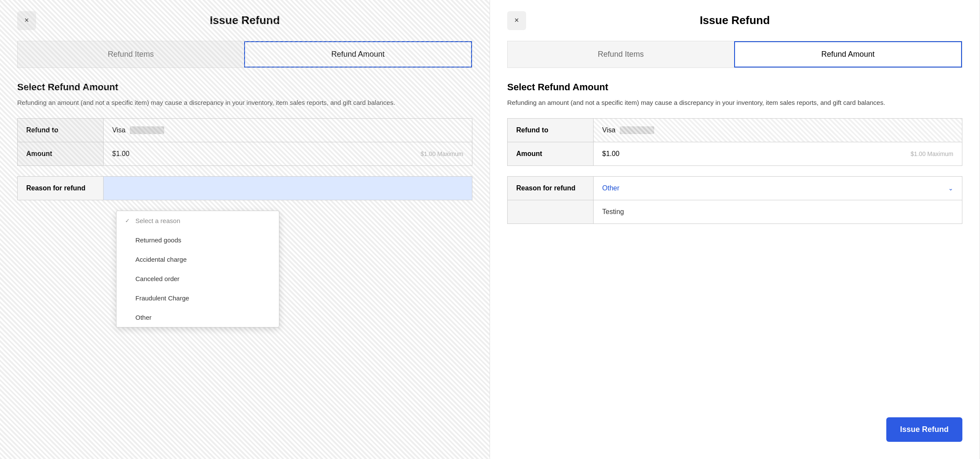 The width and height of the screenshot is (980, 459). Describe the element at coordinates (735, 103) in the screenshot. I see `section-desc-right: Refunding an amount (and not a specific …` at that location.